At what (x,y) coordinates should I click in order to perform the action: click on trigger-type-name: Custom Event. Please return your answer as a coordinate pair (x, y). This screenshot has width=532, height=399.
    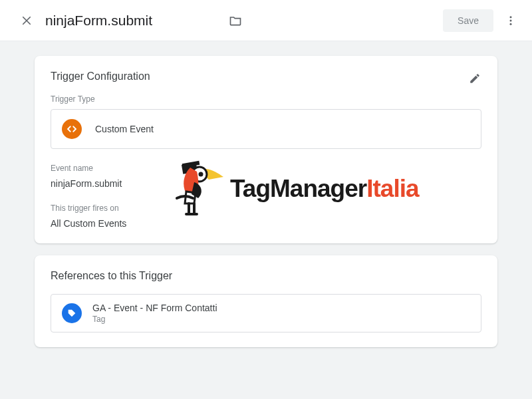
    Looking at the image, I should click on (124, 129).